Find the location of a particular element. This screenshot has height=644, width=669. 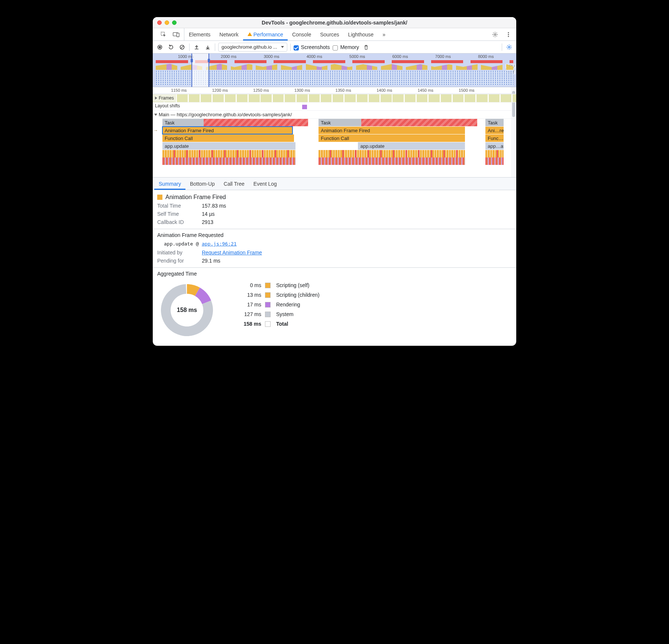

window-traffic-lights is located at coordinates (165, 23).